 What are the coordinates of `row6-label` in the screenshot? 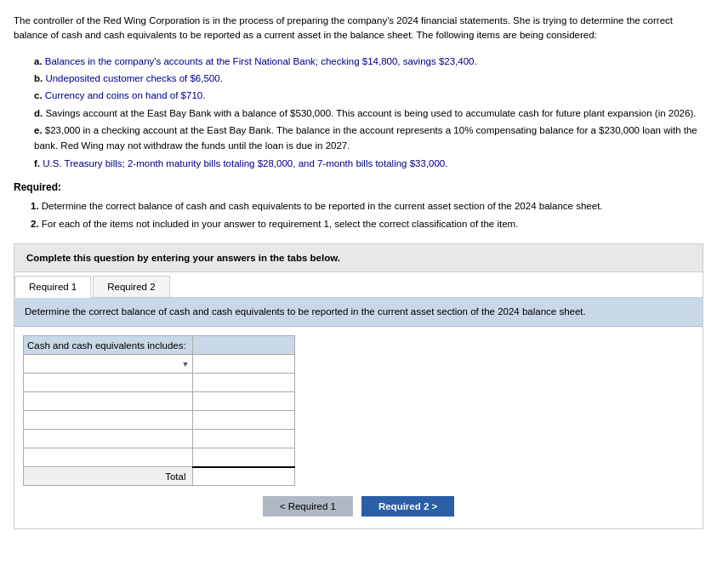 It's located at (109, 458).